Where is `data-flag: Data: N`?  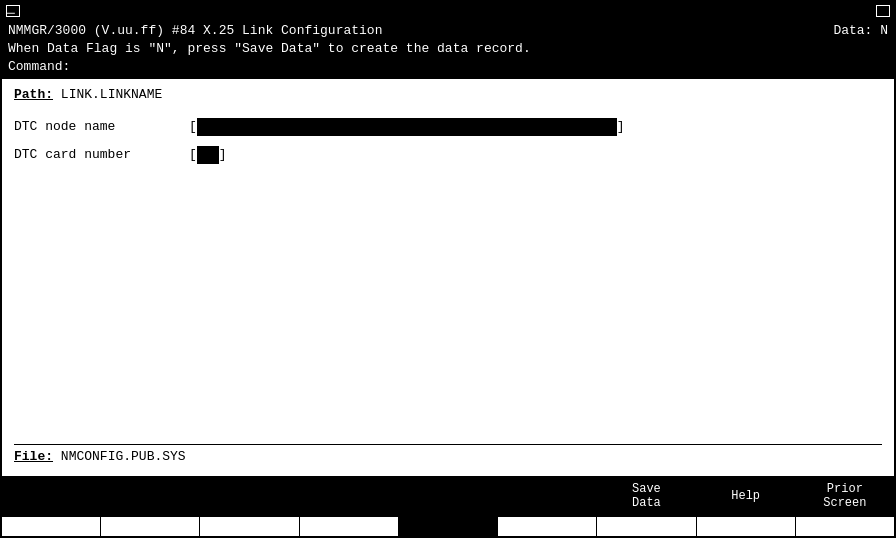 data-flag: Data: N is located at coordinates (860, 31).